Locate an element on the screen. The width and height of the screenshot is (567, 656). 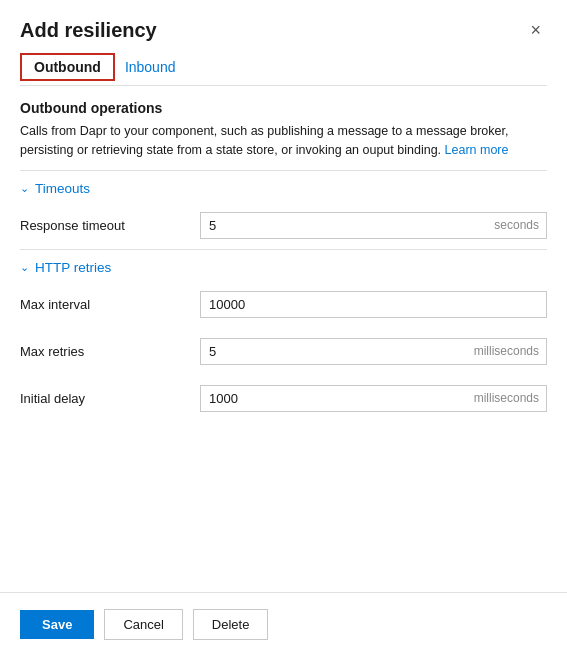
initial-delay-input is located at coordinates (374, 398).